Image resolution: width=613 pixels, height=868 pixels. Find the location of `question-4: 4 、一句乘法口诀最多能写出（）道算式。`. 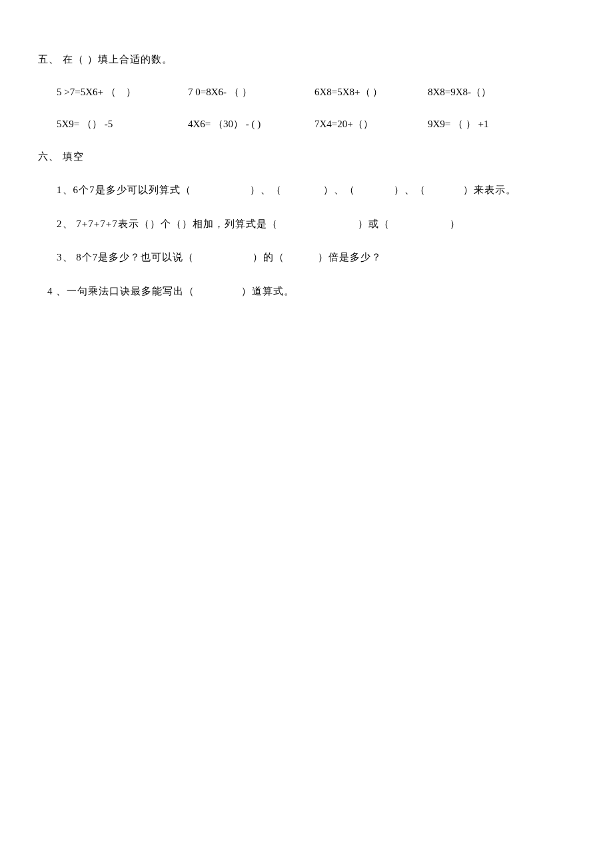

question-4: 4 、一句乘法口诀最多能写出（）道算式。 is located at coordinates (309, 292).